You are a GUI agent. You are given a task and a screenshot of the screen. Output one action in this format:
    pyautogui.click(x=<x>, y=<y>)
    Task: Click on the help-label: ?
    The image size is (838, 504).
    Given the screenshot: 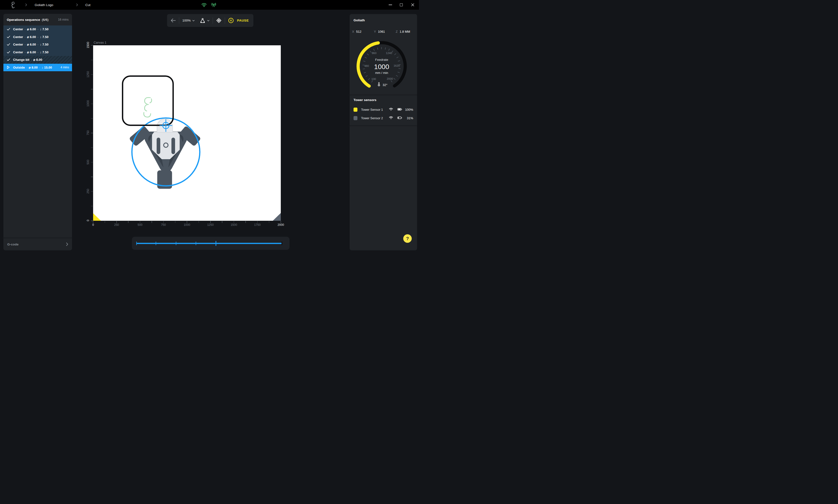 What is the action you would take?
    pyautogui.click(x=408, y=239)
    